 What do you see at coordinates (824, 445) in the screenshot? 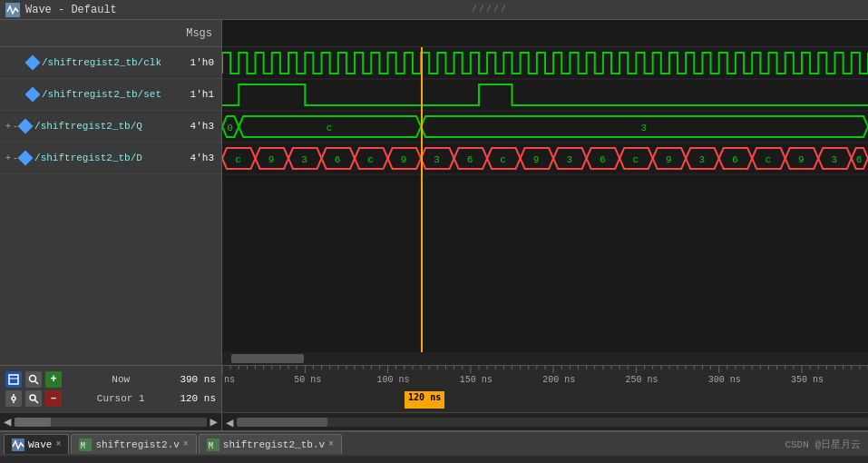
I see `tab-right-label: CSDN @日星月云` at bounding box center [824, 445].